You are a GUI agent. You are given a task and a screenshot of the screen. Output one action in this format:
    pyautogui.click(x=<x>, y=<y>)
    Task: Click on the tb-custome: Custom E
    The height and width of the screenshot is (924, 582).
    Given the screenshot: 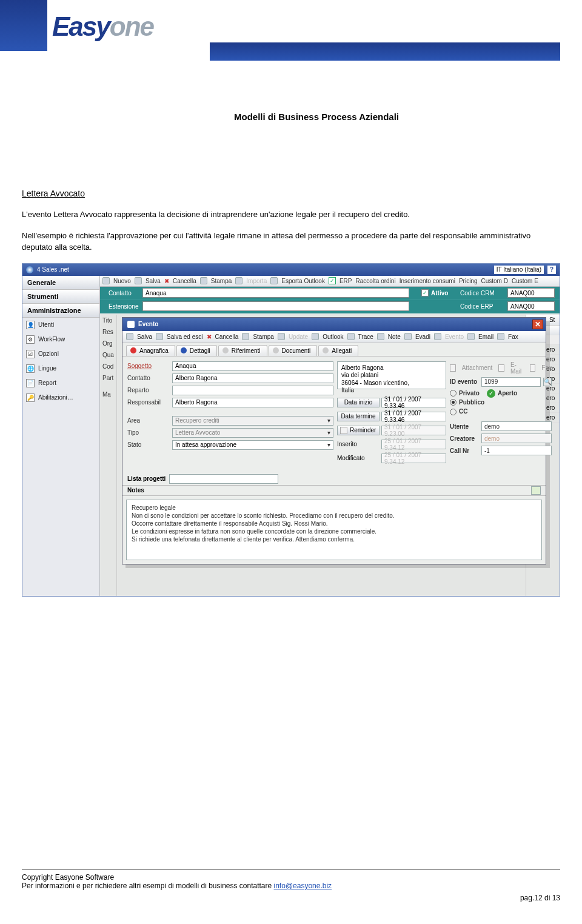 What is the action you would take?
    pyautogui.click(x=525, y=281)
    